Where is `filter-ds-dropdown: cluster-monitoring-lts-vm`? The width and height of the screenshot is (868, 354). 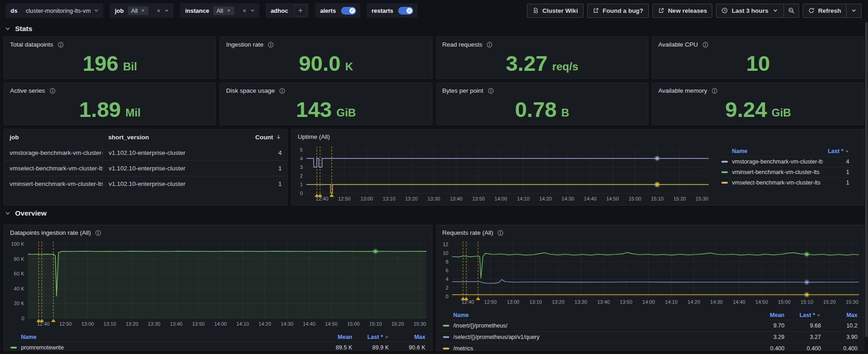
filter-ds-dropdown: cluster-monitoring-lts-vm is located at coordinates (62, 11).